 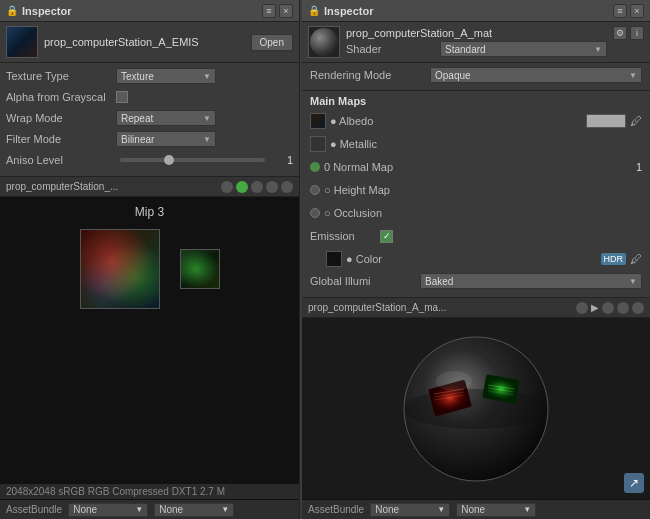 I want to click on left-preview-header: prop_computerStation_..., so click(x=150, y=187).